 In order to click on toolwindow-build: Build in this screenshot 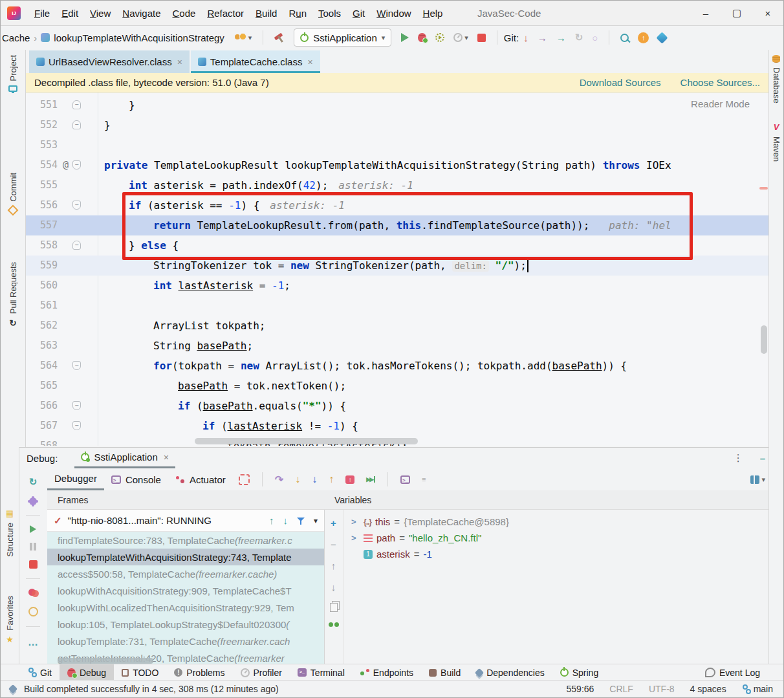, I will do `click(445, 673)`.